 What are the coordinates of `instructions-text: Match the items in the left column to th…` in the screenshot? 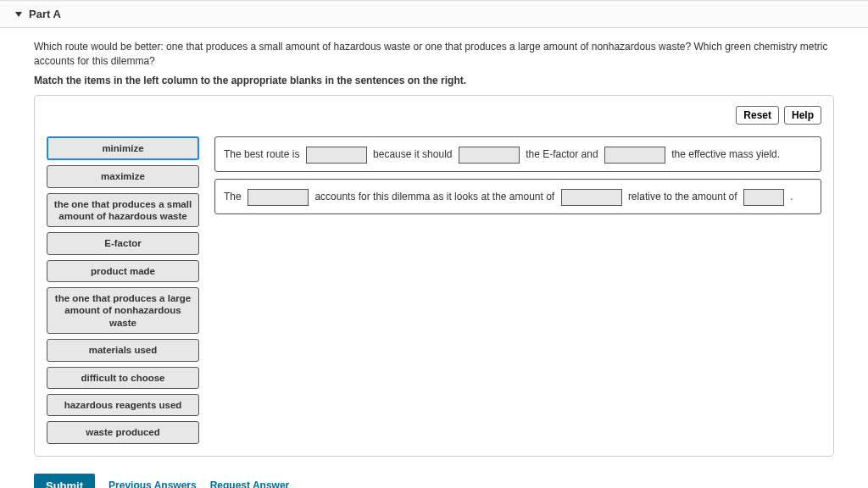 It's located at (434, 80).